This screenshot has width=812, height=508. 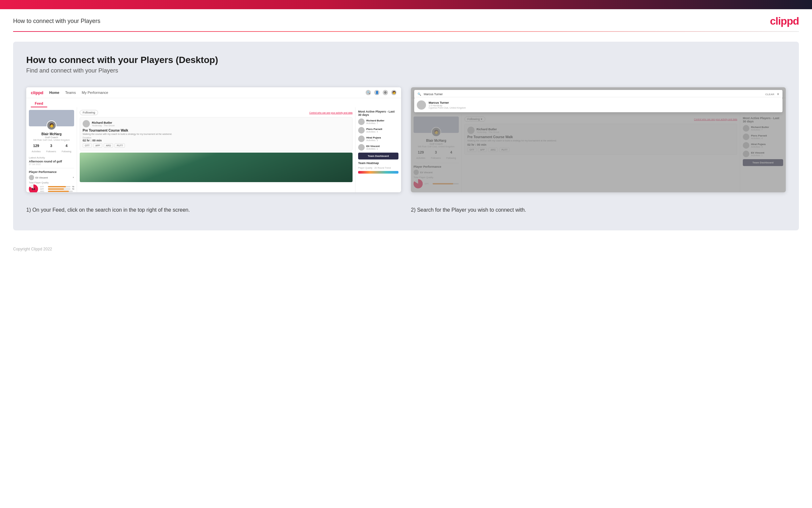 I want to click on heatmap-section-1: Team Heatmap Player Quality · 20 Round T…, so click(x=378, y=168).